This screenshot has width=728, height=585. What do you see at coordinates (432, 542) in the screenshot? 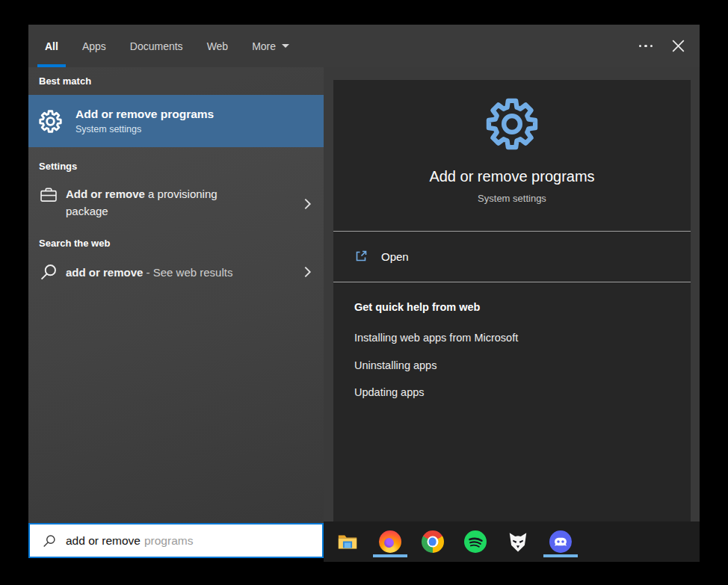
I see `taskbar-chrome` at bounding box center [432, 542].